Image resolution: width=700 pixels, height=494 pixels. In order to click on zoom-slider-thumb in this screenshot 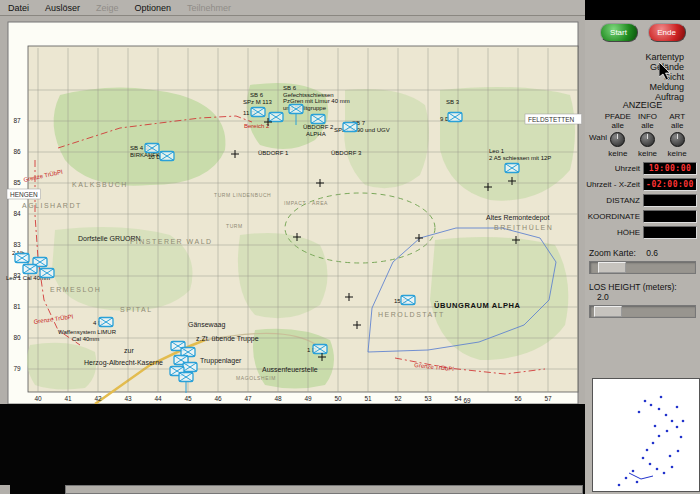, I will do `click(612, 268)`.